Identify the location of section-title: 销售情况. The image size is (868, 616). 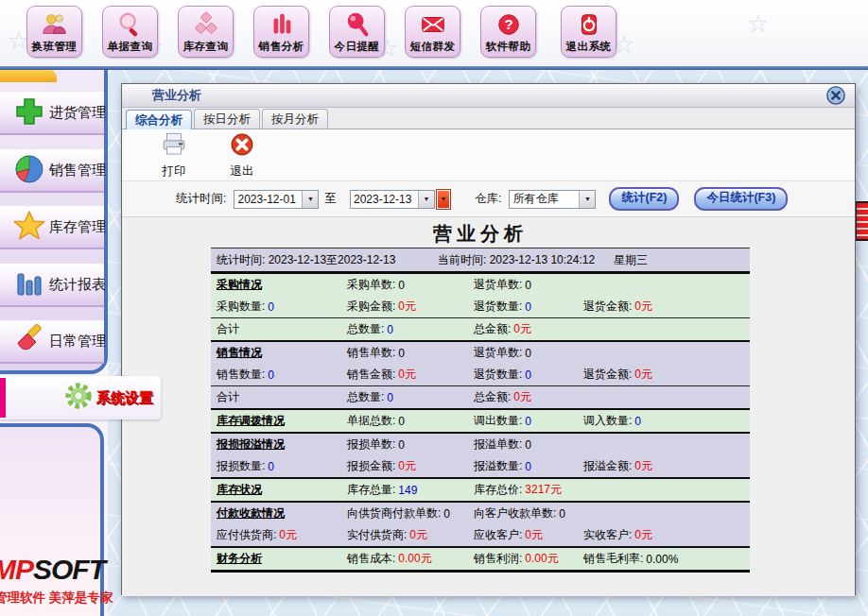
(239, 353).